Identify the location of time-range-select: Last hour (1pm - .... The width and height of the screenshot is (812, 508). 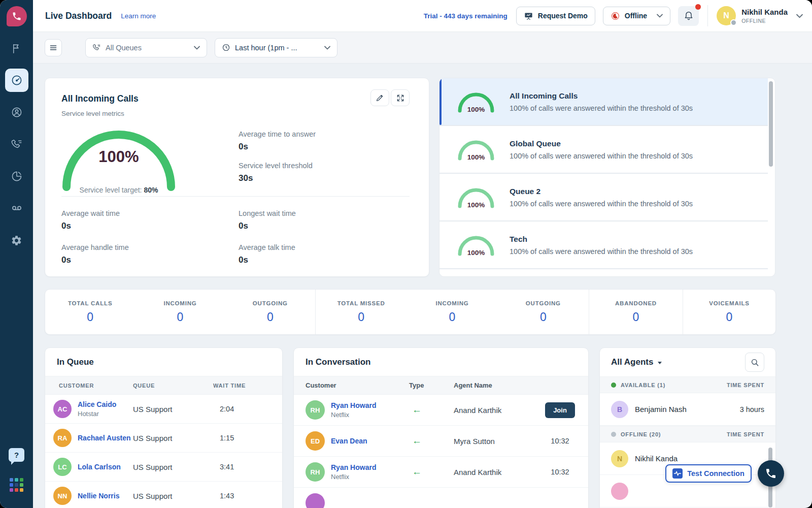
(276, 48).